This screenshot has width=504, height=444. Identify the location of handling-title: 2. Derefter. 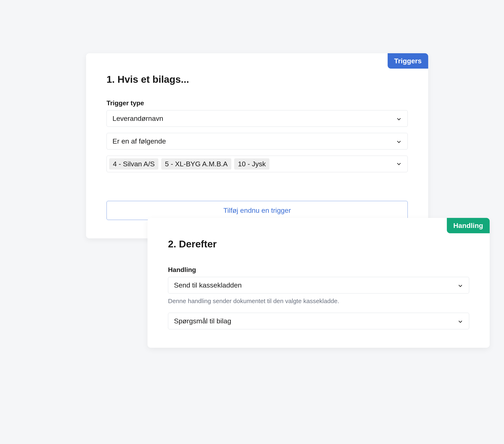
(319, 244).